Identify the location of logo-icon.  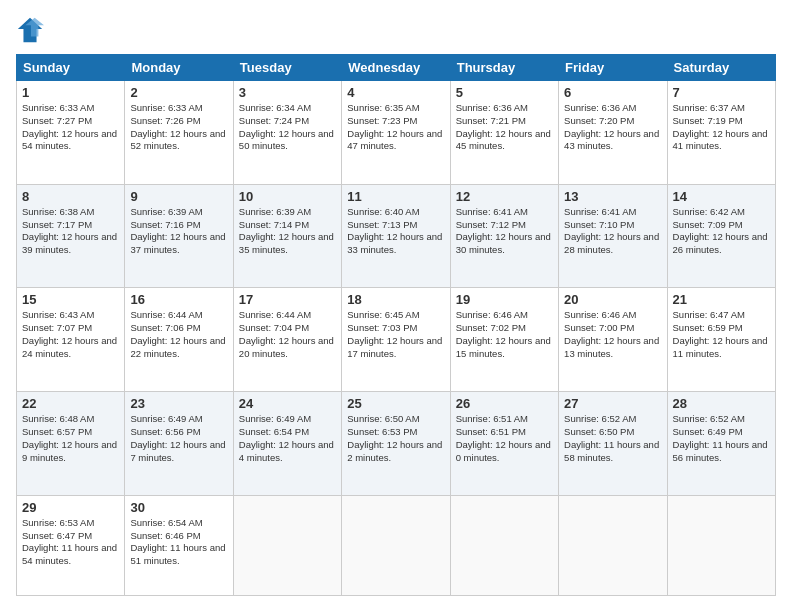
(30, 30).